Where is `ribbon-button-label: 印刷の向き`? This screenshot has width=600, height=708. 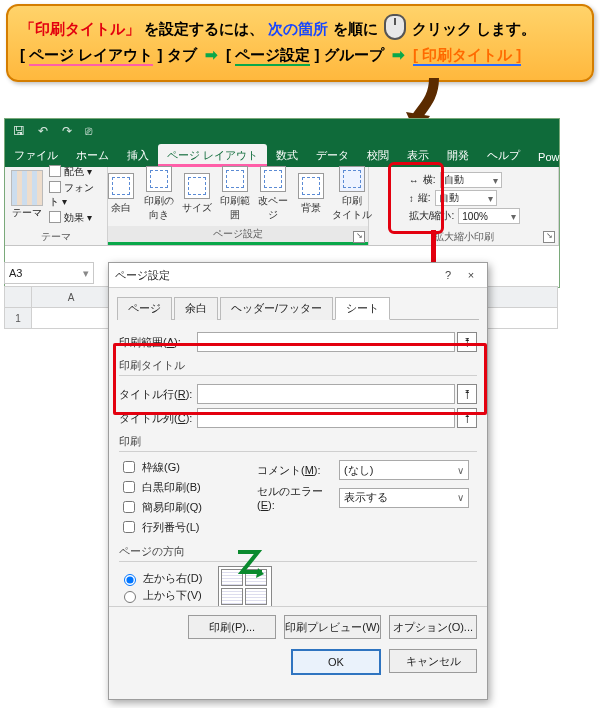 ribbon-button-label: 印刷の向き is located at coordinates (159, 208).